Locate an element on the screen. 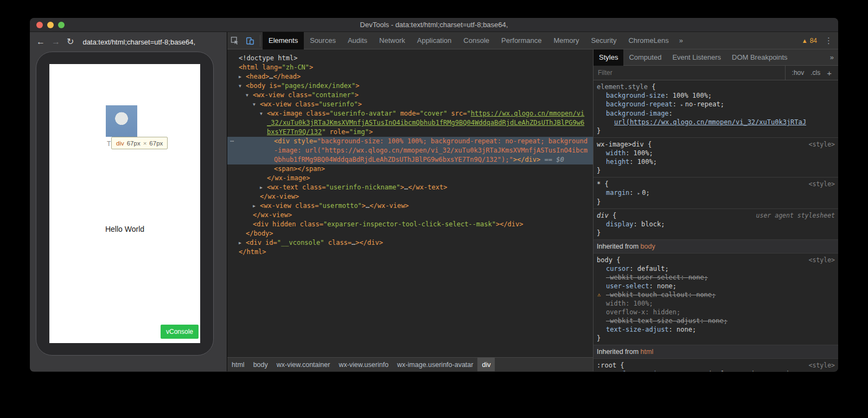 This screenshot has width=868, height=418. dom-tree-line: ▶<head>…</head> is located at coordinates (410, 77).